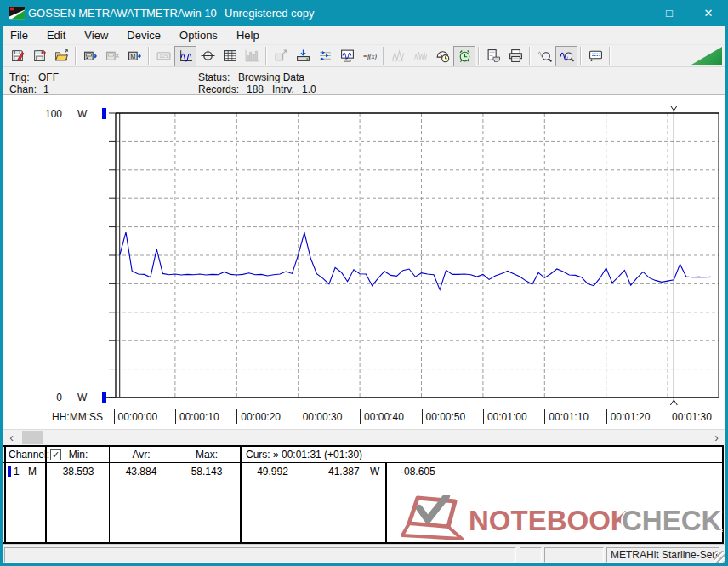  Describe the element at coordinates (630, 14) in the screenshot. I see `minimize-button: –` at that location.